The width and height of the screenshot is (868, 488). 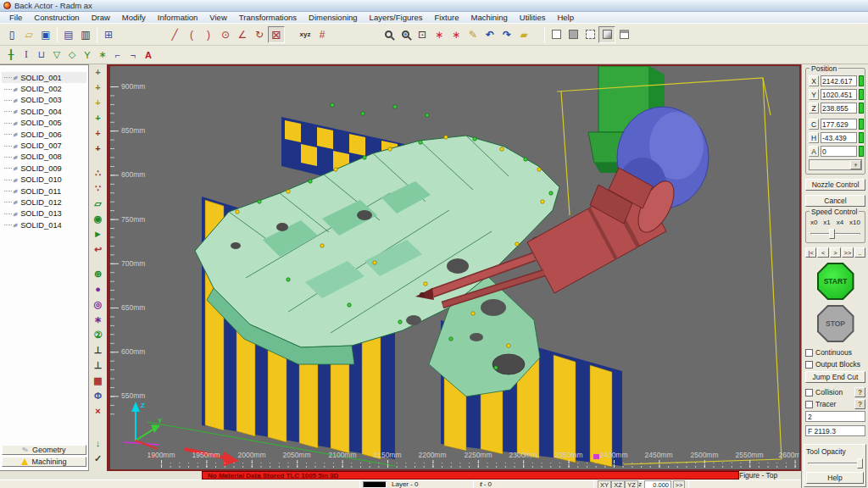 What do you see at coordinates (209, 35) in the screenshot?
I see `arc2-tool-button: )` at bounding box center [209, 35].